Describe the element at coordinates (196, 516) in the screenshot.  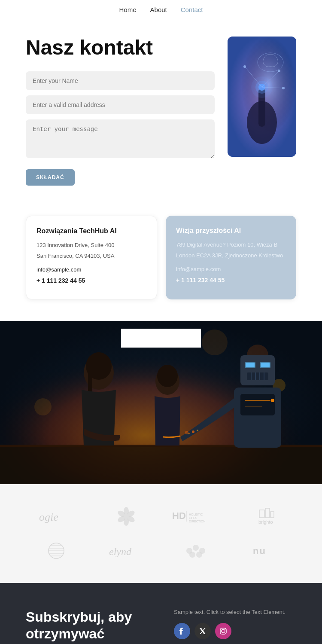
I see `logo-hd: HD HOLISTIC LIFES DIRECTION` at that location.